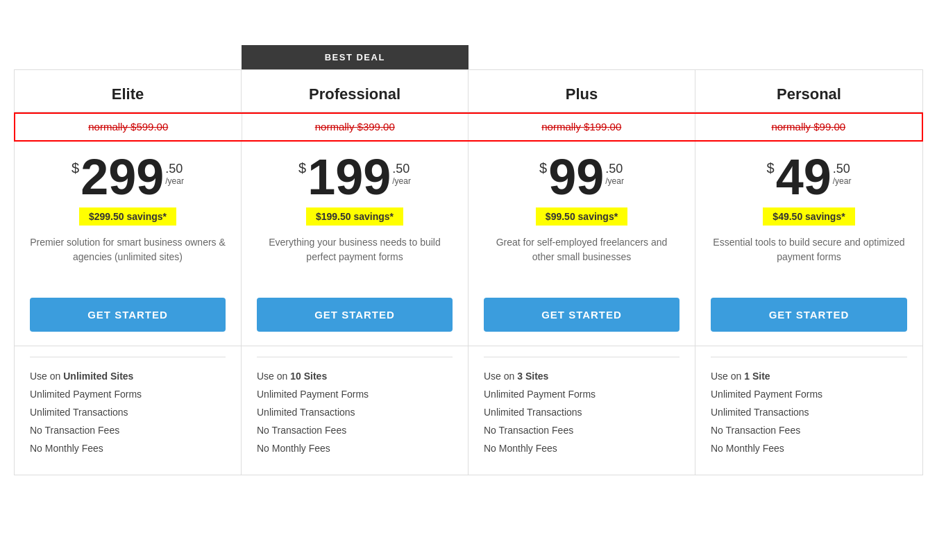  Describe the element at coordinates (355, 357) in the screenshot. I see `professional-divider` at that location.